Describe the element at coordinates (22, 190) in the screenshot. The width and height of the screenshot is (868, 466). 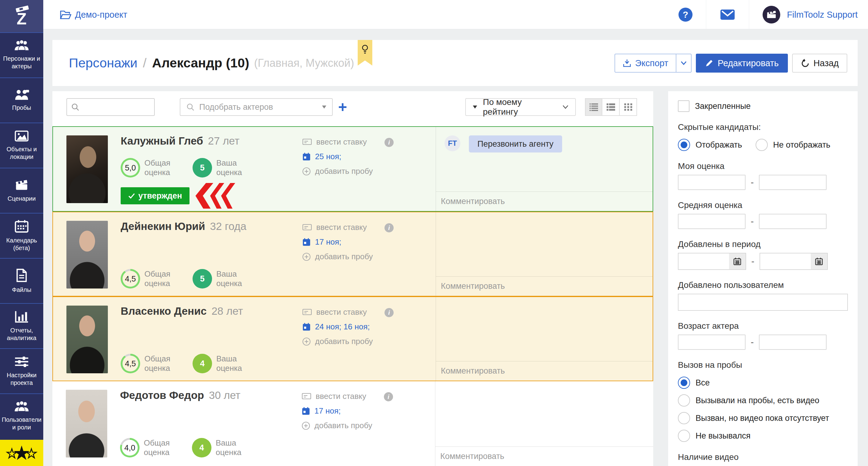
I see `sidebar-item-scripts: Сценарии` at that location.